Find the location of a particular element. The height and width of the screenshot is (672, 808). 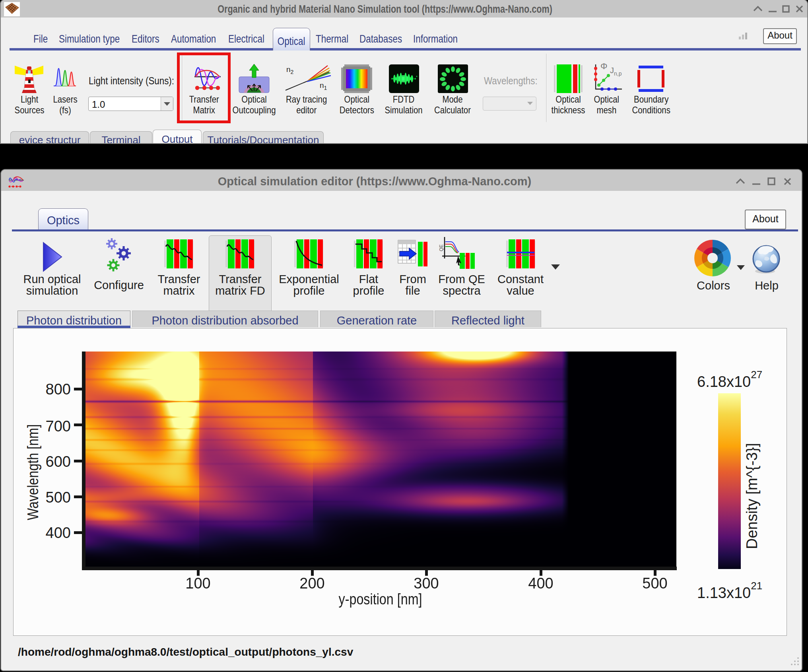

svg-text: n2 is located at coordinates (290, 70).